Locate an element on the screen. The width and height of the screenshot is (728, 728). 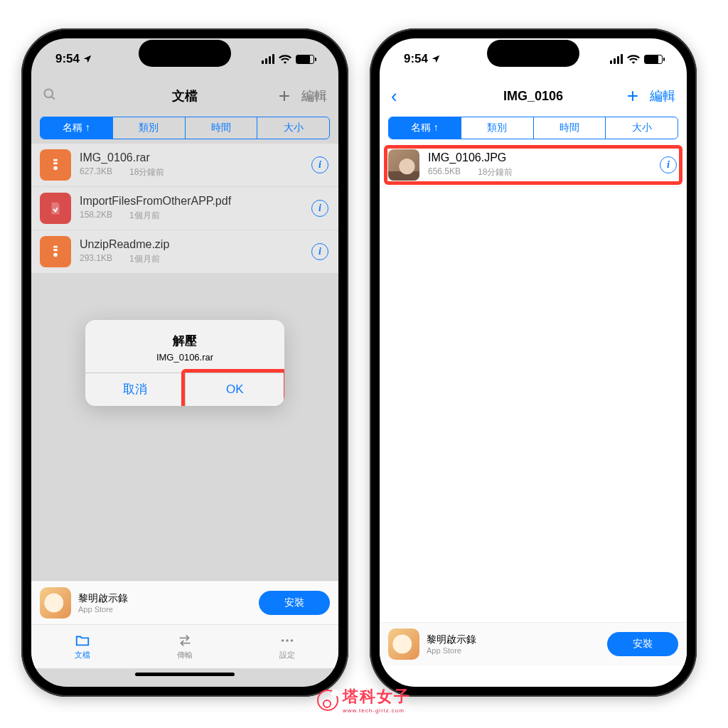
alert-ok-button: OK is located at coordinates (235, 390).